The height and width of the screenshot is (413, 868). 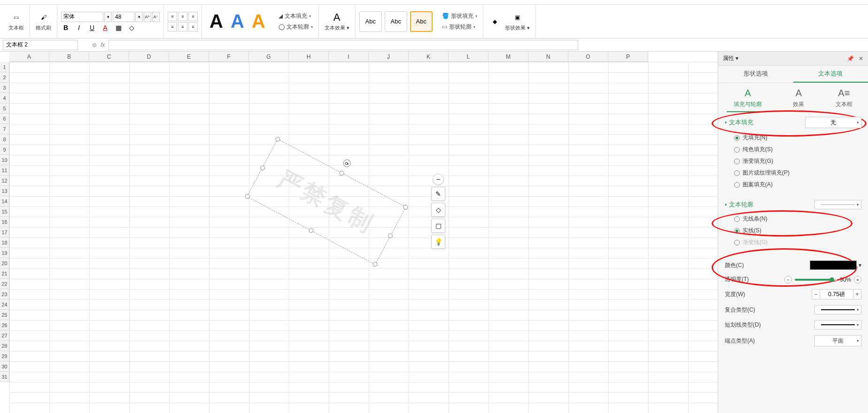 What do you see at coordinates (147, 17) in the screenshot?
I see `font-grow: A⁺` at bounding box center [147, 17].